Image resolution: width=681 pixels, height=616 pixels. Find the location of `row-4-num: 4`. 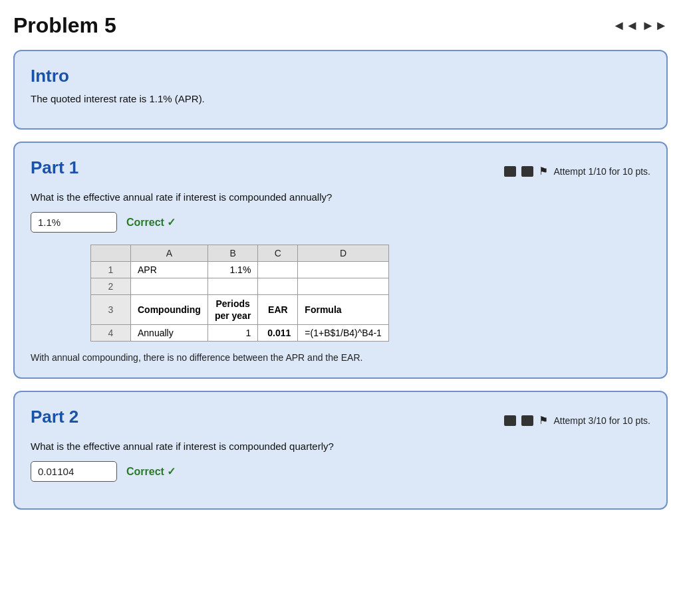

row-4-num: 4 is located at coordinates (111, 334).